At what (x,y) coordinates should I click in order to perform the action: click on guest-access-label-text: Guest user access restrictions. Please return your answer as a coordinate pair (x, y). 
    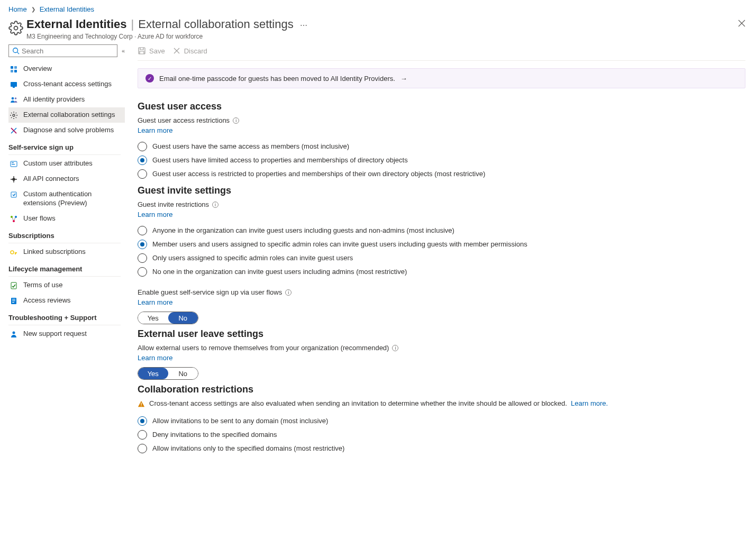
    Looking at the image, I should click on (184, 121).